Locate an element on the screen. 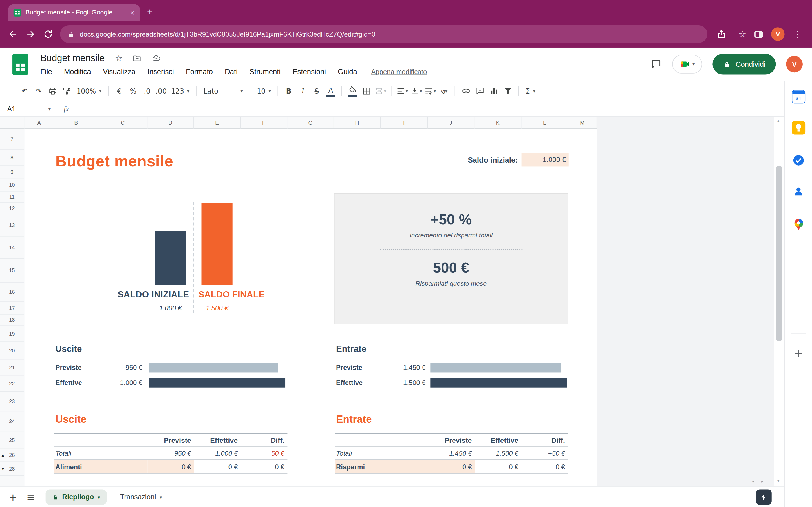  percent-format-button: % is located at coordinates (133, 91).